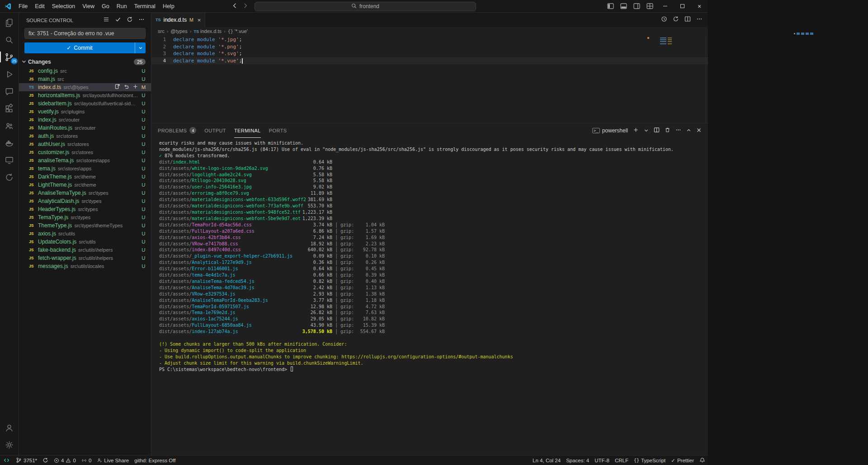  Describe the element at coordinates (80, 48) in the screenshot. I see `commit-button-main: ✓ Commit` at that location.